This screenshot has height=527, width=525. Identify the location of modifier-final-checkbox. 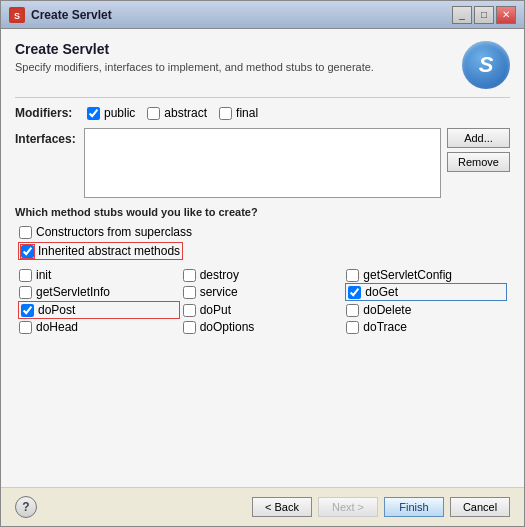
(226, 114).